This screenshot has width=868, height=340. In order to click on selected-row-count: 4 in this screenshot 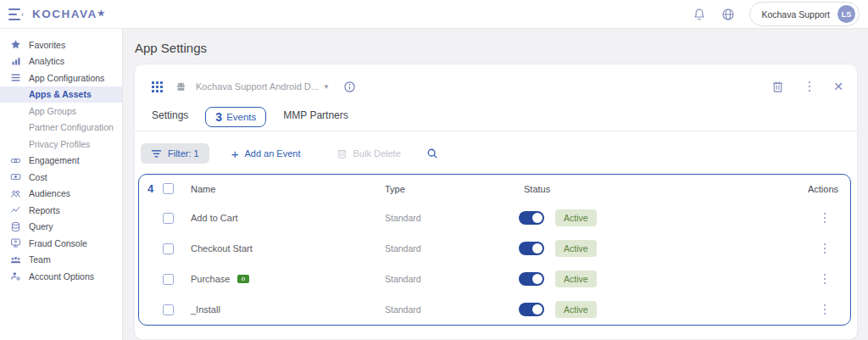, I will do `click(155, 188)`.